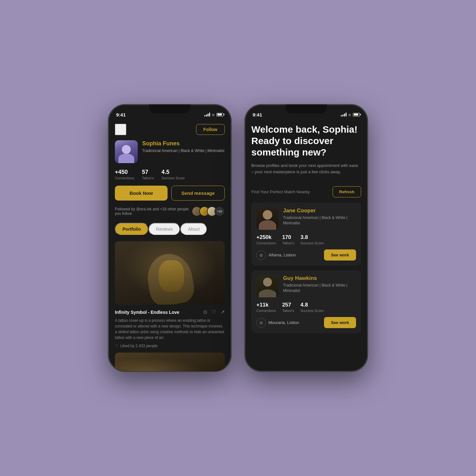  What do you see at coordinates (170, 175) in the screenshot?
I see `stats-row: +450 Connections 57 Tattoo's 4.5 Success…` at bounding box center [170, 175].